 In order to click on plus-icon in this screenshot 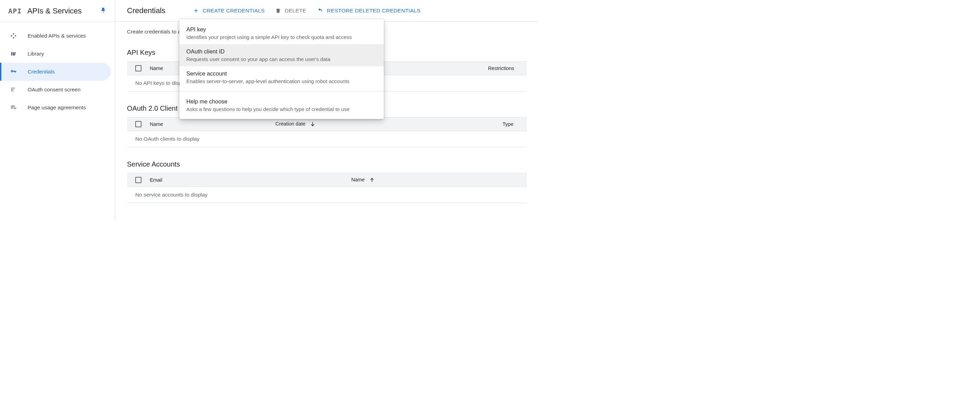, I will do `click(196, 11)`.